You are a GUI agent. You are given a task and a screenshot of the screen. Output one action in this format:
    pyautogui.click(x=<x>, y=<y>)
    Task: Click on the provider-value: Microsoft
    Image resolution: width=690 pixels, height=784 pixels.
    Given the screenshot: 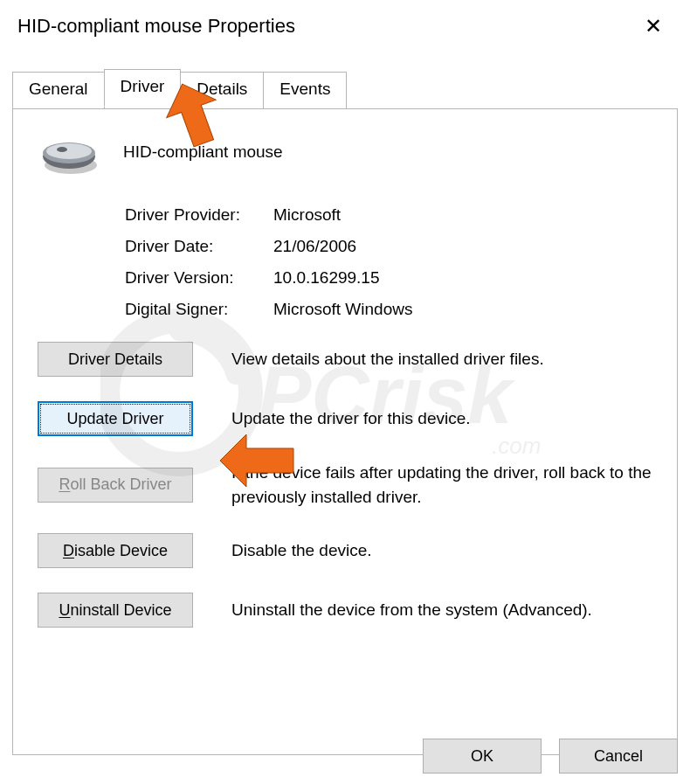 What is the action you would take?
    pyautogui.click(x=307, y=215)
    